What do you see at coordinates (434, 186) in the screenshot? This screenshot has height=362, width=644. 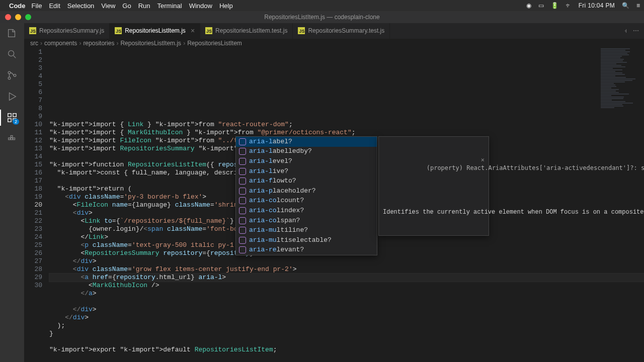 I see `intellisense-doc: (property) React.AriaAttributes['aria-ac…` at bounding box center [434, 186].